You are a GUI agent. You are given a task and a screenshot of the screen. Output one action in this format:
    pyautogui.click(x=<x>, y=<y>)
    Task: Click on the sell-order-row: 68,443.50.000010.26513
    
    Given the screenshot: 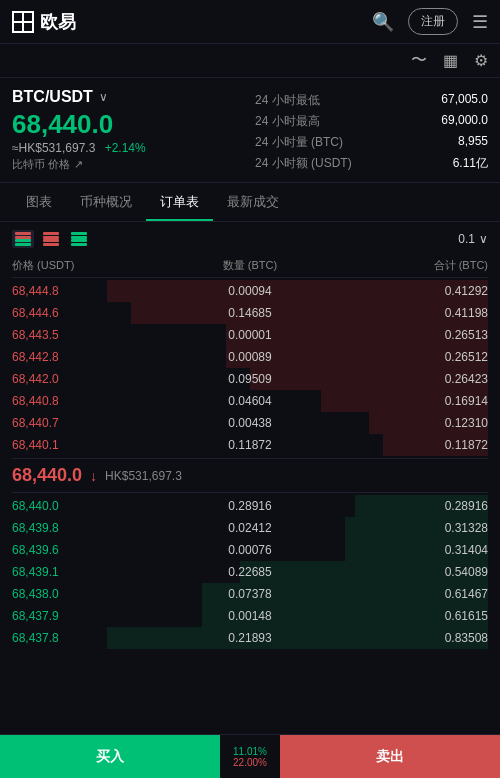 What is the action you would take?
    pyautogui.click(x=250, y=335)
    